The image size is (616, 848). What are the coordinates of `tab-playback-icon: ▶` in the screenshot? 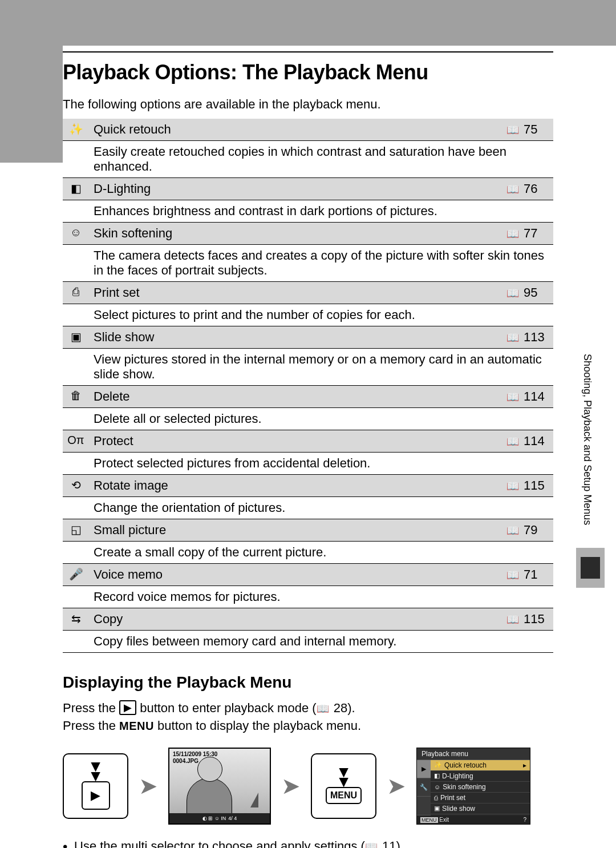 It's located at (424, 769).